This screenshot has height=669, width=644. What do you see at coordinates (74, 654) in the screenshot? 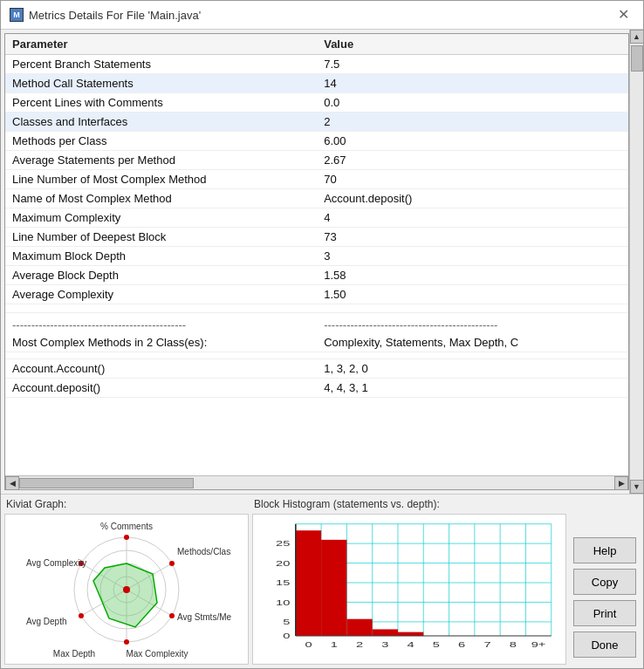
I see `svg-text: Max Depth` at bounding box center [74, 654].